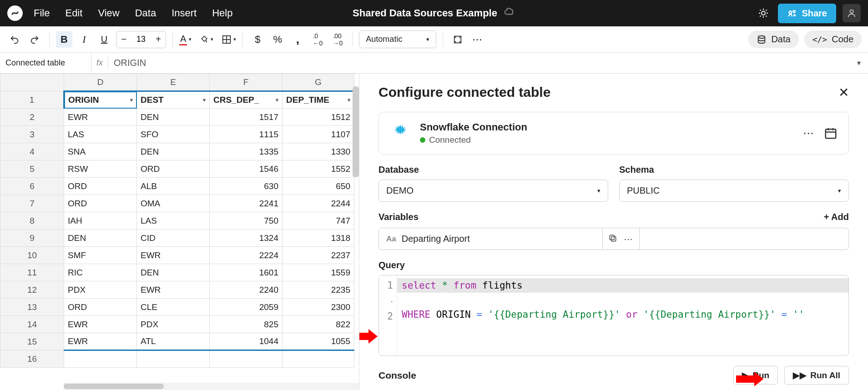 The height and width of the screenshot is (390, 868). What do you see at coordinates (836, 217) in the screenshot?
I see `add-variable-button: + Add` at bounding box center [836, 217].